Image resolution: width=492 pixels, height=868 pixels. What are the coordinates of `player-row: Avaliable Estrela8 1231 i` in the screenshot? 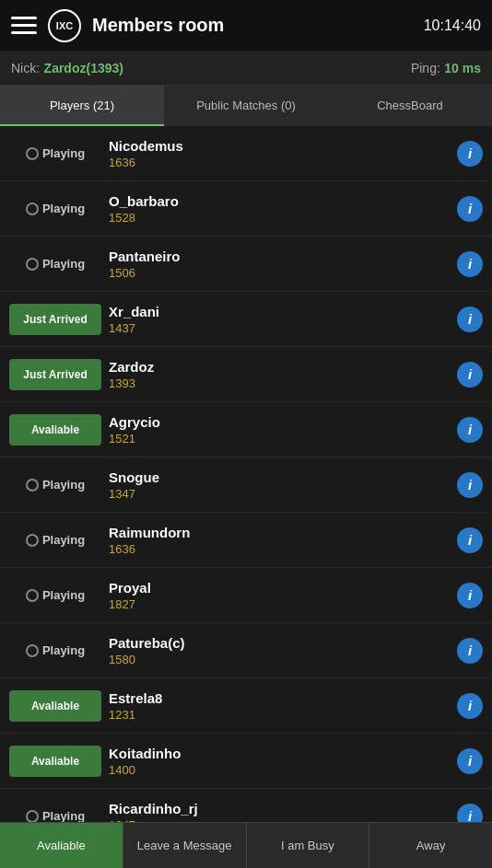 It's located at (246, 706).